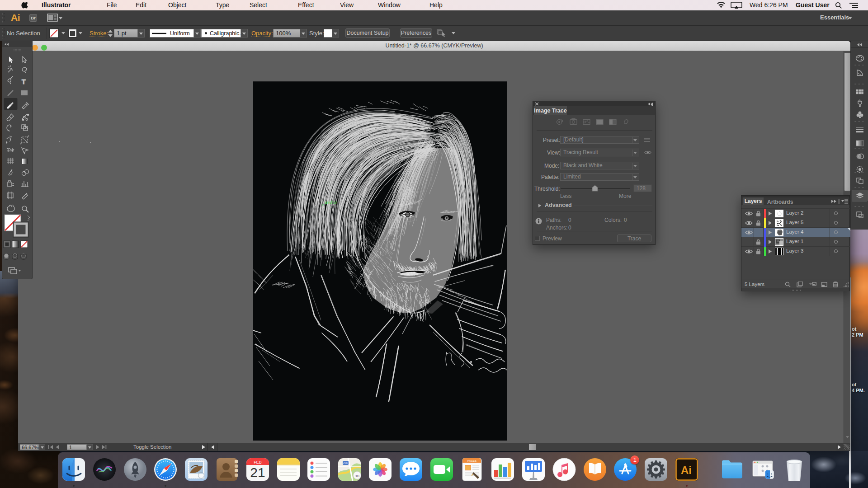  What do you see at coordinates (357, 476) in the screenshot?
I see `svg-text: 3D` at bounding box center [357, 476].